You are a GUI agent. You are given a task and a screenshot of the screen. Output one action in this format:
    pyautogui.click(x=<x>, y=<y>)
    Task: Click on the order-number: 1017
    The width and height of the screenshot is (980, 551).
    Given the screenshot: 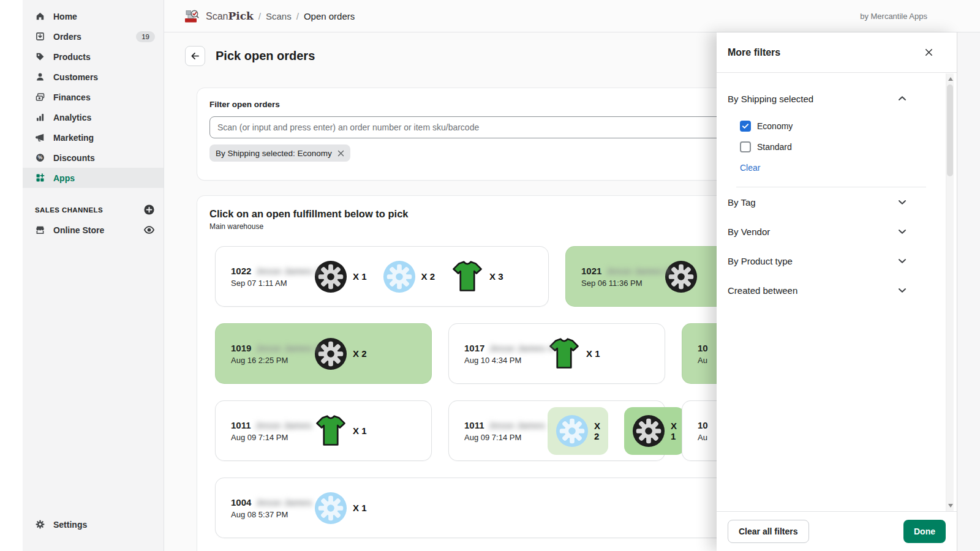 What is the action you would take?
    pyautogui.click(x=474, y=348)
    